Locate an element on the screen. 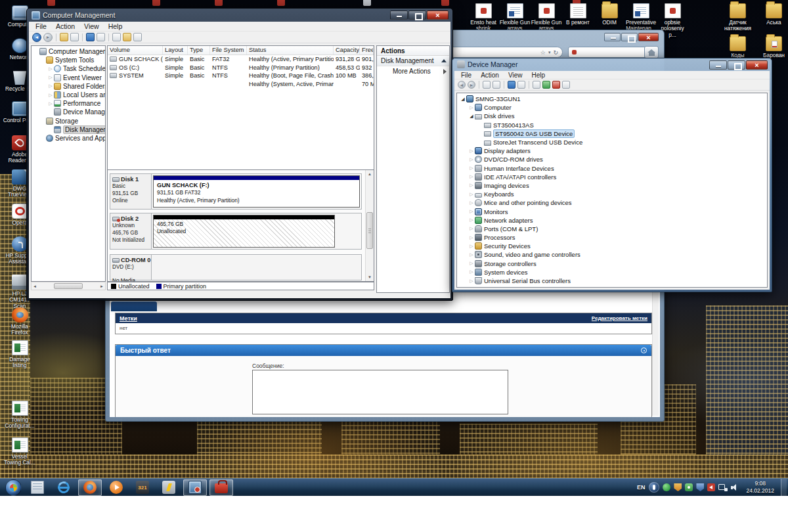 The image size is (788, 532). tree-item-local-users-and-groups: ▷Local Users and Groups is located at coordinates (68, 95).